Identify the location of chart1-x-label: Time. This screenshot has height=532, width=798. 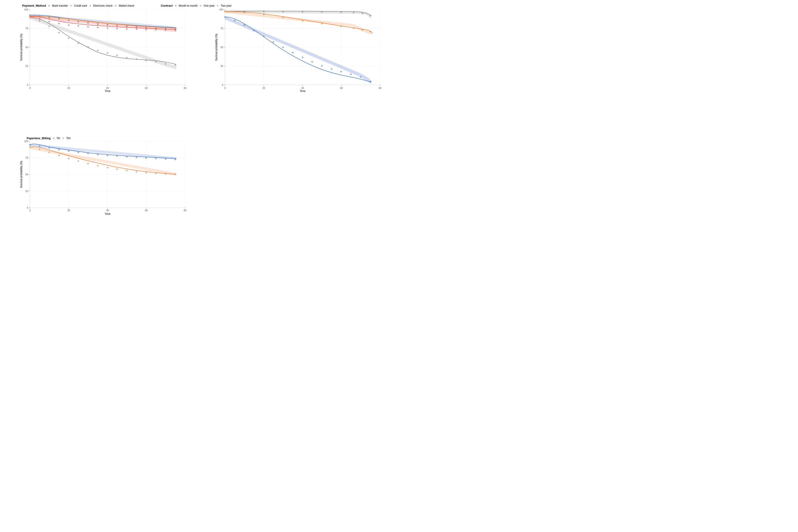
(107, 91).